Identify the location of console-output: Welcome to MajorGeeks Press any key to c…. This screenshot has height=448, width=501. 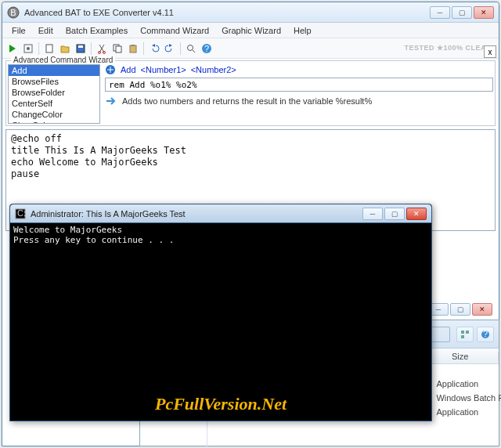
(221, 235).